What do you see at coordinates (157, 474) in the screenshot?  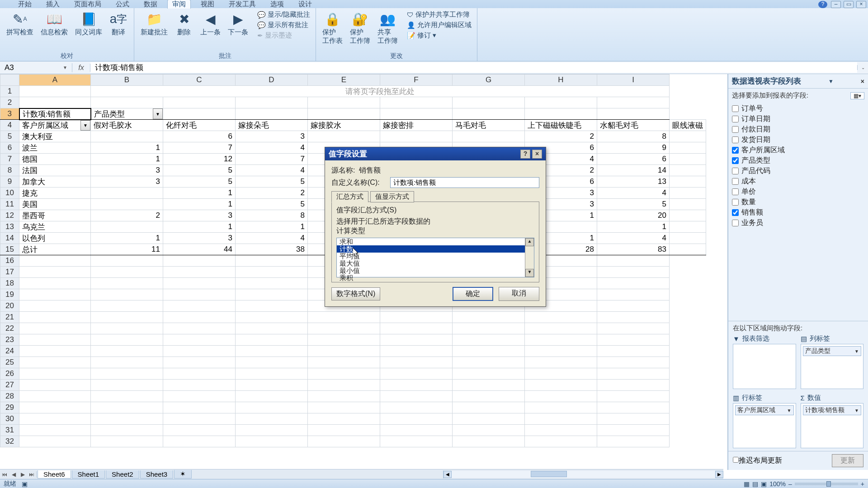 I see `tab-sheet3: Sheet3` at bounding box center [157, 474].